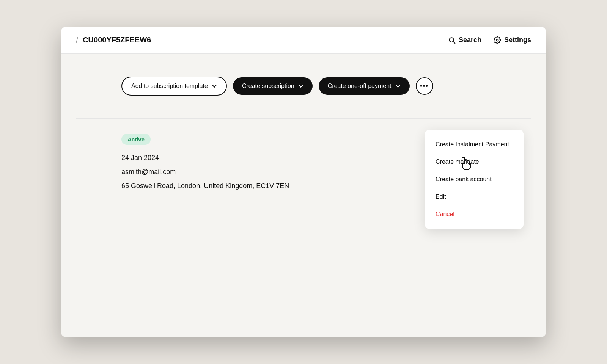 The height and width of the screenshot is (364, 607). I want to click on breadcrumb-slash: /, so click(77, 40).